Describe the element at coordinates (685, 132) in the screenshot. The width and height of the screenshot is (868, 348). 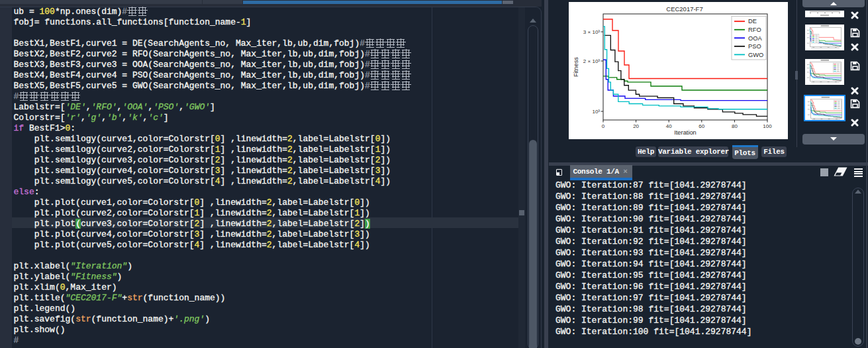
I see `svg-text: Iteration` at that location.